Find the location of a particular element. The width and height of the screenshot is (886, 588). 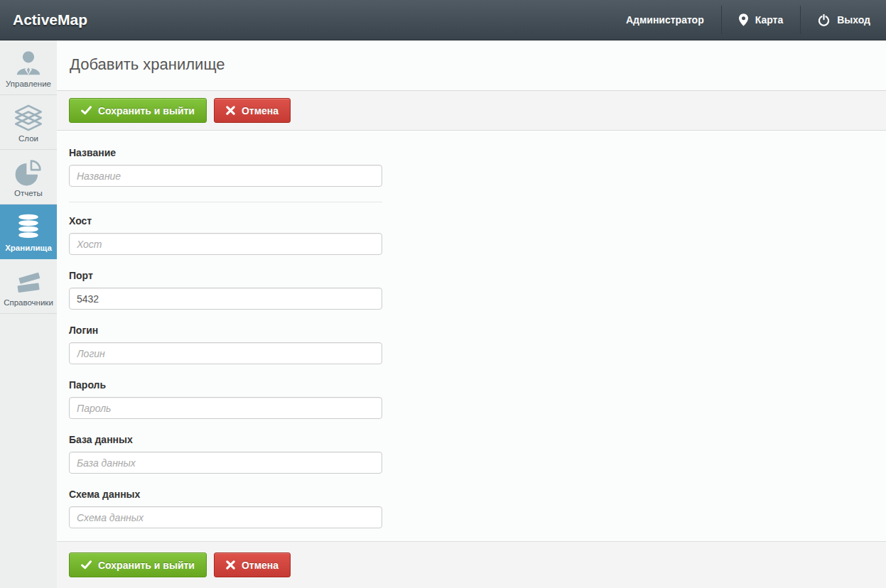

field-login: Логин is located at coordinates (226, 344).